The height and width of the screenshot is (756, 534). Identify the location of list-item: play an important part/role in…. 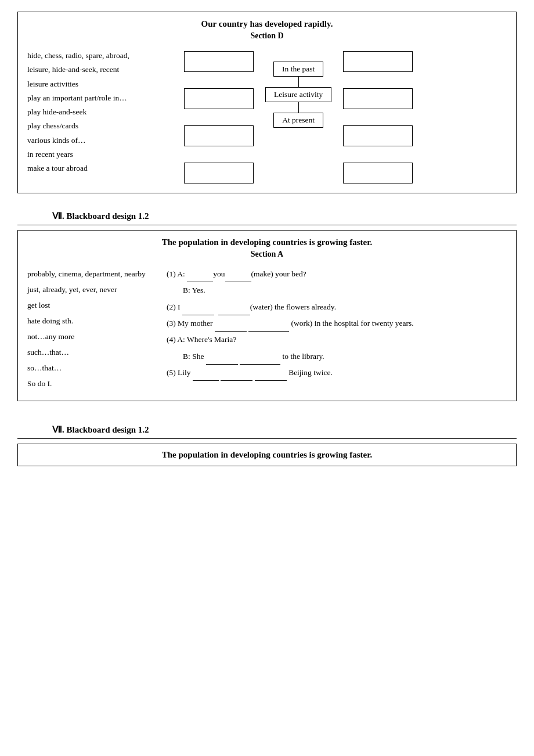
(106, 98).